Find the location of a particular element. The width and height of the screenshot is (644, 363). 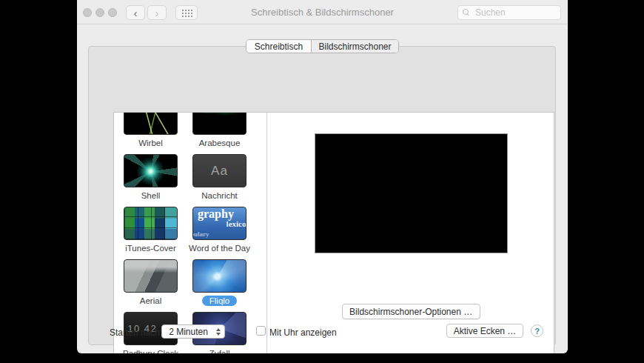

start-after-label: Starten nach: is located at coordinates (136, 333).